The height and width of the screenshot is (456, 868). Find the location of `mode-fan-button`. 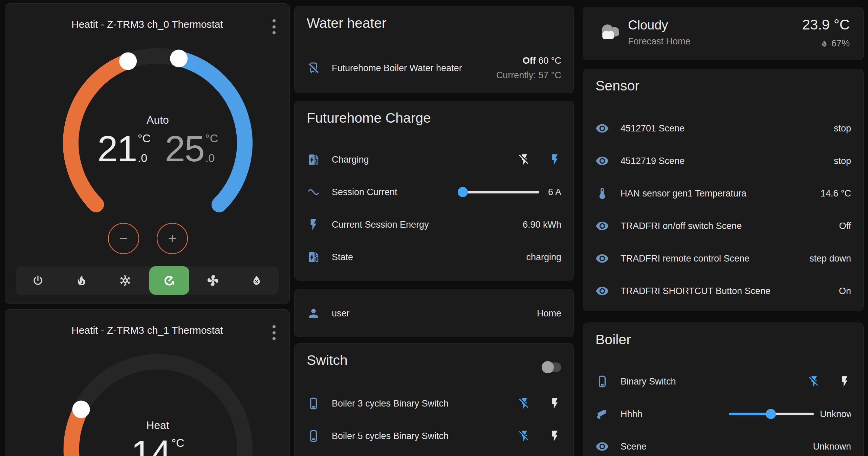

mode-fan-button is located at coordinates (213, 281).